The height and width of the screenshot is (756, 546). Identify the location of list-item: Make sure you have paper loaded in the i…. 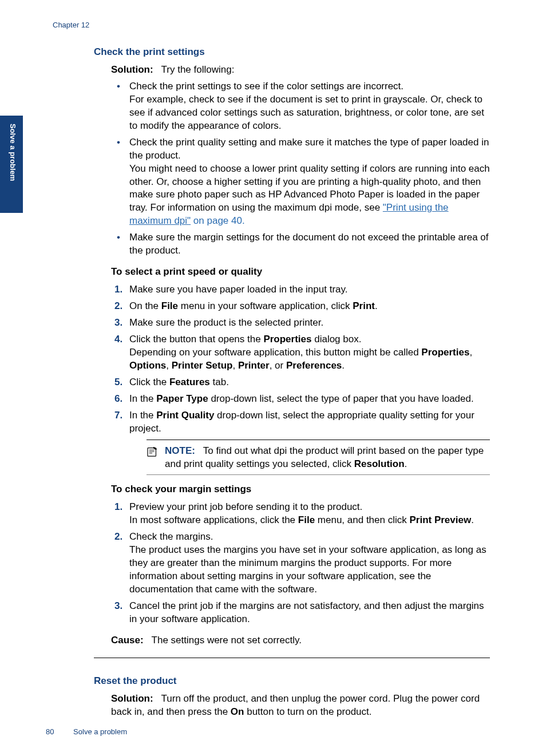
(310, 290).